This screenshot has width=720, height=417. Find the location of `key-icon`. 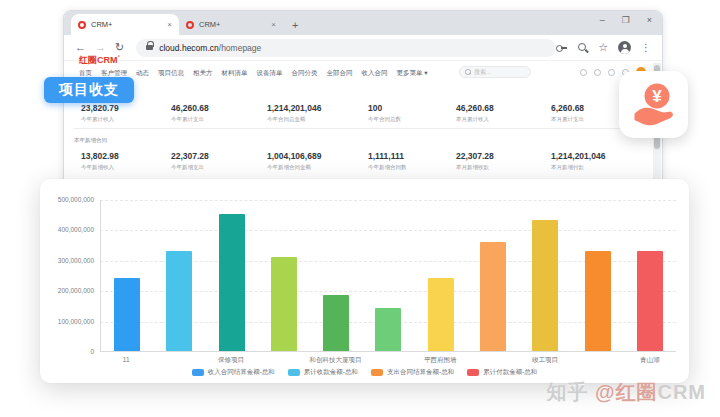

key-icon is located at coordinates (562, 48).